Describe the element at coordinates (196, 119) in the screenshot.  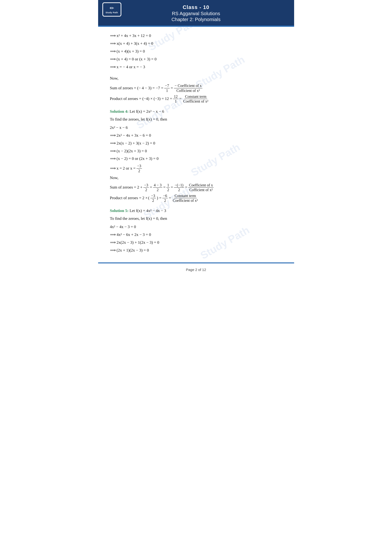
I see `solution4-find-zeroes: To find the zeroes, let f(x) = 0, then` at that location.